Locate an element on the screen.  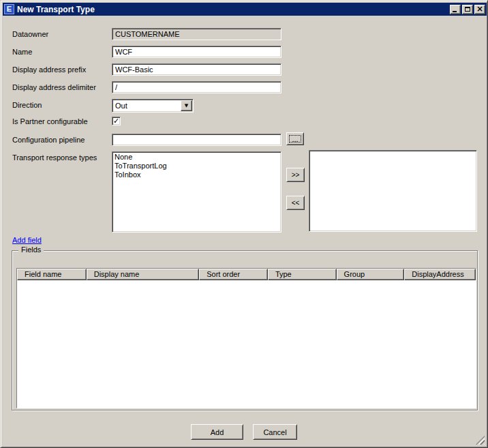
add-button: Add is located at coordinates (217, 432).